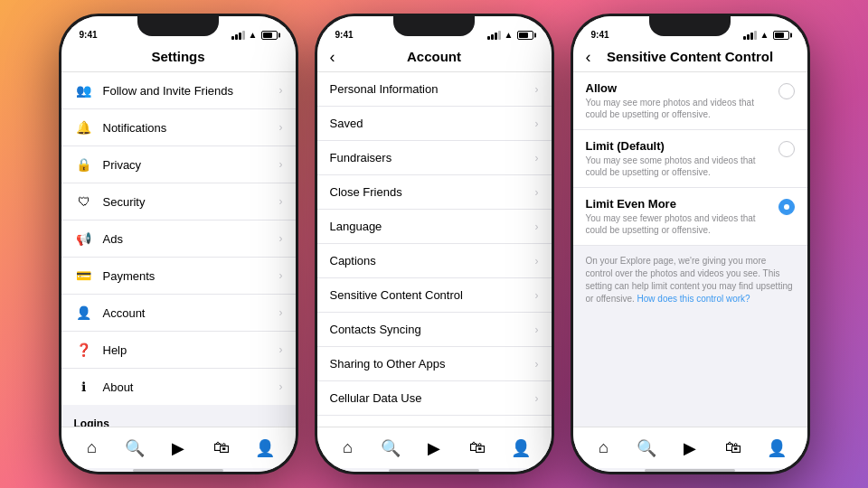  Describe the element at coordinates (678, 217) in the screenshot. I see `limit-more-option-text: Limit Even More You may see fewer photos…` at that location.